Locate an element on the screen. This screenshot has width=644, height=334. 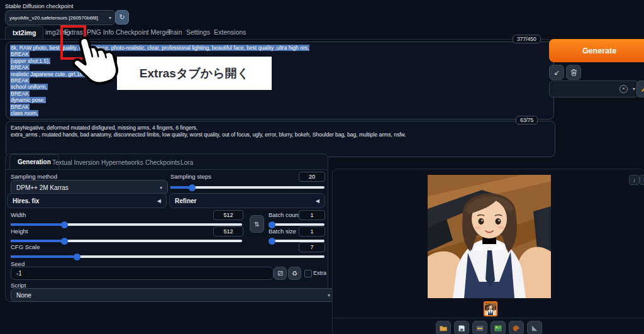
checkpoint-label: Stable Diffusion checkpoint is located at coordinates (39, 6).